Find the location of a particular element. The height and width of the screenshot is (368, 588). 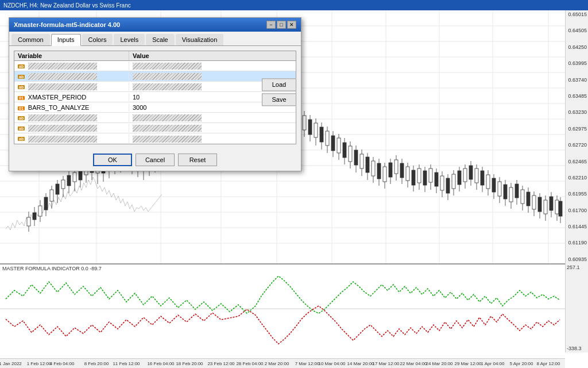

tab-levels: Levels is located at coordinates (129, 40).